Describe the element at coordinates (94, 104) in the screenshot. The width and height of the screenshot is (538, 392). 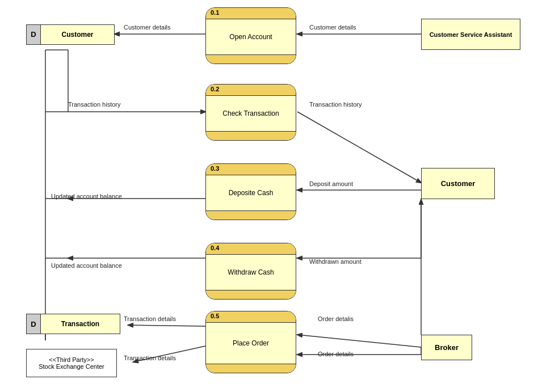
I see `label-transaction-history-left: Transaction history` at that location.